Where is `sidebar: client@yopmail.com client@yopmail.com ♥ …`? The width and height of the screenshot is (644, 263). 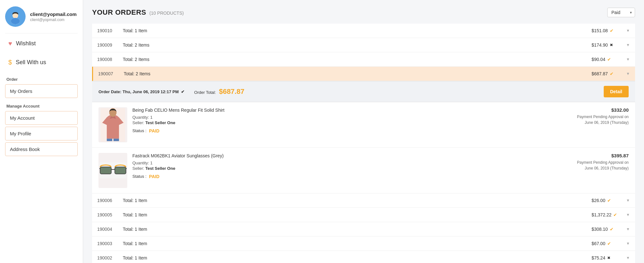
sidebar: client@yopmail.com client@yopmail.com ♥ … is located at coordinates (42, 132).